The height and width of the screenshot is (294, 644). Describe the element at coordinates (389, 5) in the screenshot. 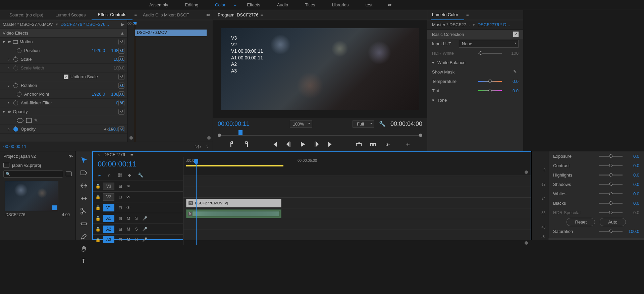

I see `workspace-overflow-icon: >>` at that location.